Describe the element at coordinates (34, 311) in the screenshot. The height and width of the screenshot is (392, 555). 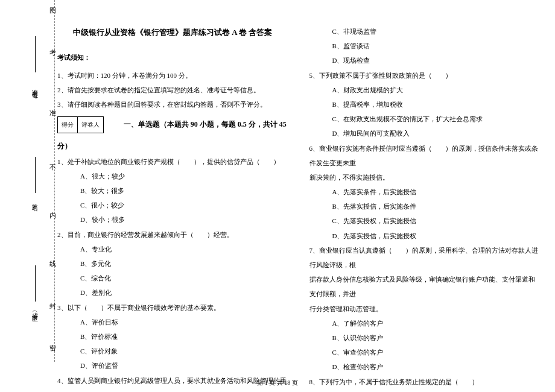
I see `binding-label-province: 省（市区）` at that location.